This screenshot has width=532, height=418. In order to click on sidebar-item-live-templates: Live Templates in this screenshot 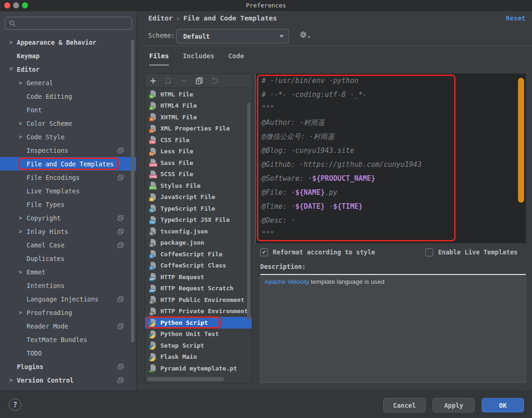, I will do `click(68, 191)`.